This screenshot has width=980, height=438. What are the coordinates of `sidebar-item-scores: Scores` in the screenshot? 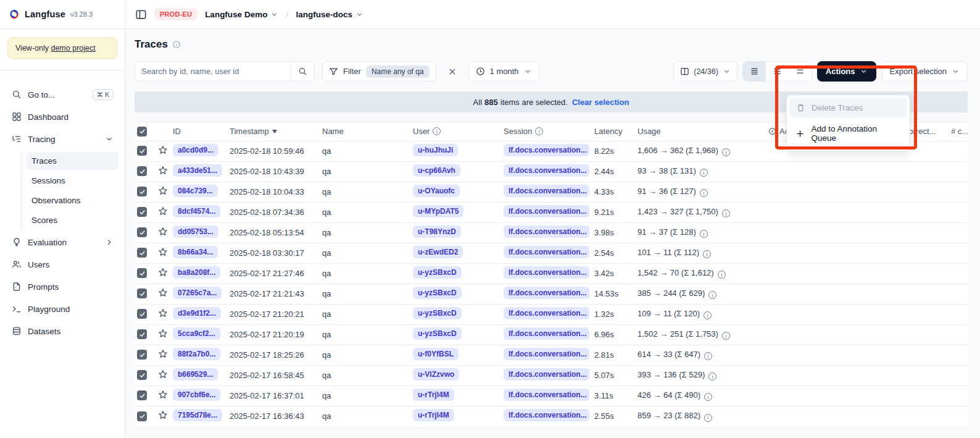 It's located at (73, 220).